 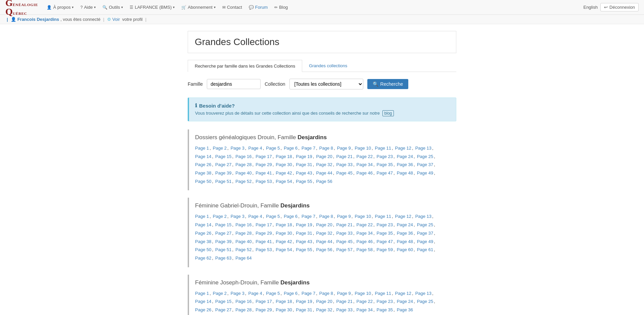 What do you see at coordinates (203, 242) in the screenshot?
I see `page-link: Page 38` at bounding box center [203, 242].